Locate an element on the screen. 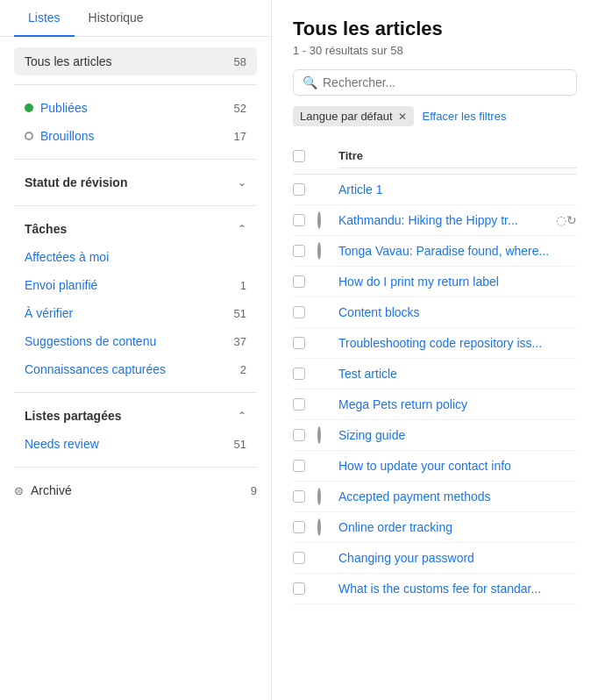  article-title-link: Changing your password is located at coordinates (407, 558).